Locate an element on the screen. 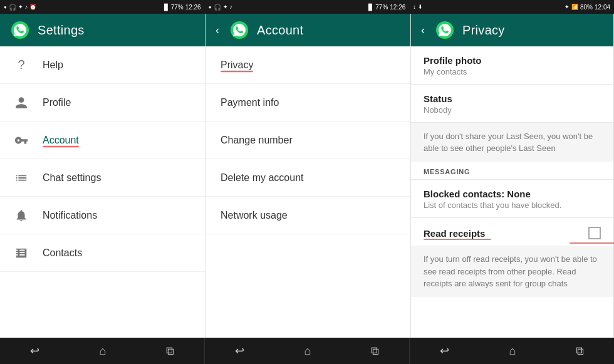 The height and width of the screenshot is (364, 614). status-bar-right: ↕ ⬇ ✦ 📶 80% 12:04 is located at coordinates (511, 7).